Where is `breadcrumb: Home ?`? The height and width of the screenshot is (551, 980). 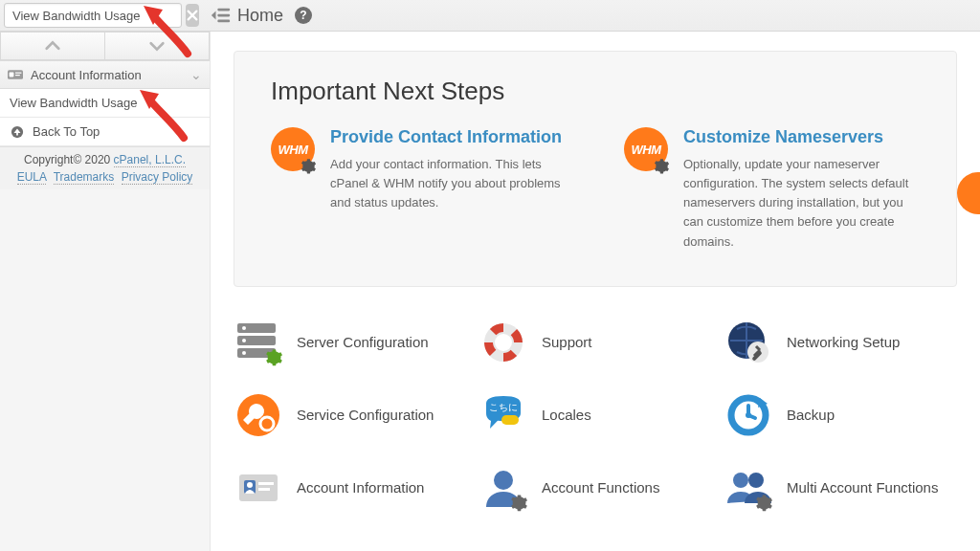 breadcrumb: Home ? is located at coordinates (256, 15).